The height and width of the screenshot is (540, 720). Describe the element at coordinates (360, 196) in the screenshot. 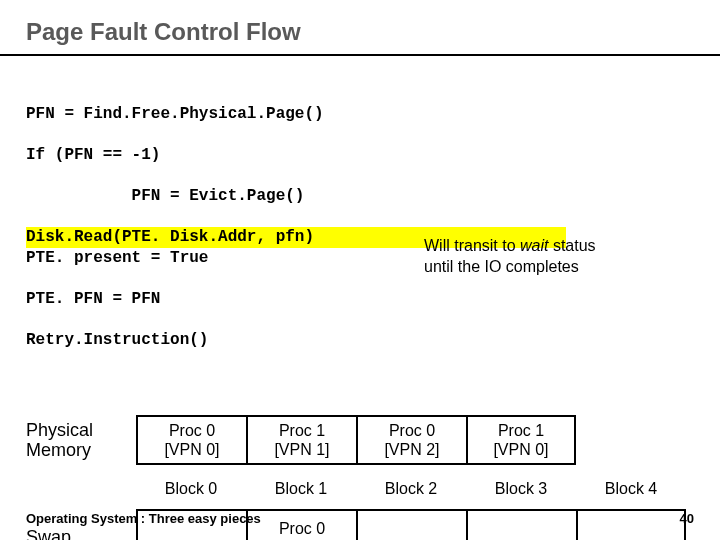

I see `code-line: PFN = Evict.Page()` at that location.